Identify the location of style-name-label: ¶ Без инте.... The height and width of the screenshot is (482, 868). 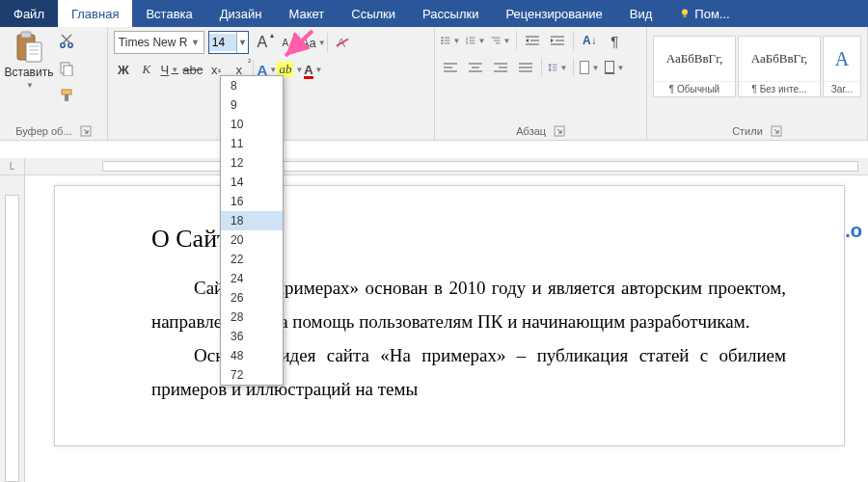
(779, 89).